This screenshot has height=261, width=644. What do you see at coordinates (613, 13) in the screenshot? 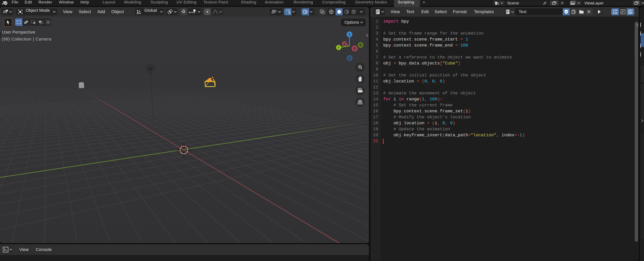
I see `svg-text: 2` at bounding box center [613, 13].